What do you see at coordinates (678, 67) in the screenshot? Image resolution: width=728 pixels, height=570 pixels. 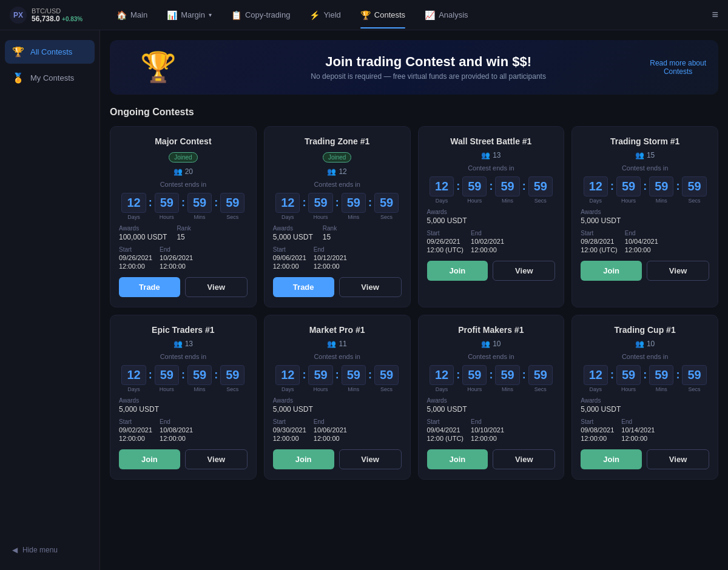 I see `banner-read-more: Read more aboutContests` at bounding box center [678, 67].